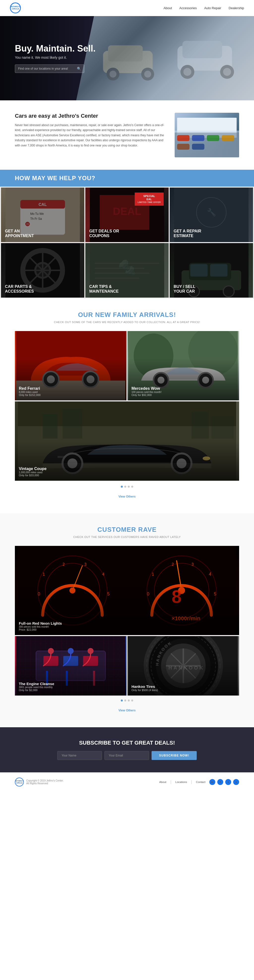 The height and width of the screenshot is (980, 254). What do you see at coordinates (33, 475) in the screenshot?
I see `coupe-price: Only for $33,000` at bounding box center [33, 475].